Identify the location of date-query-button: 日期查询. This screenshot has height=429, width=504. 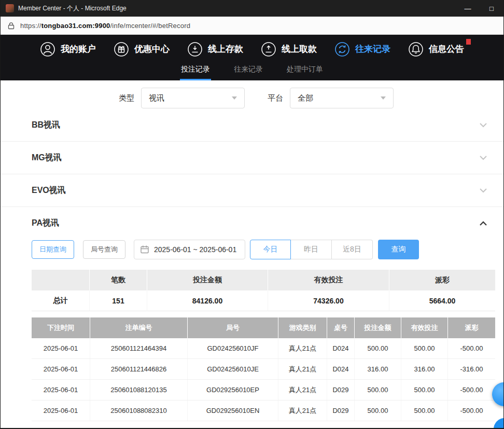
(53, 250).